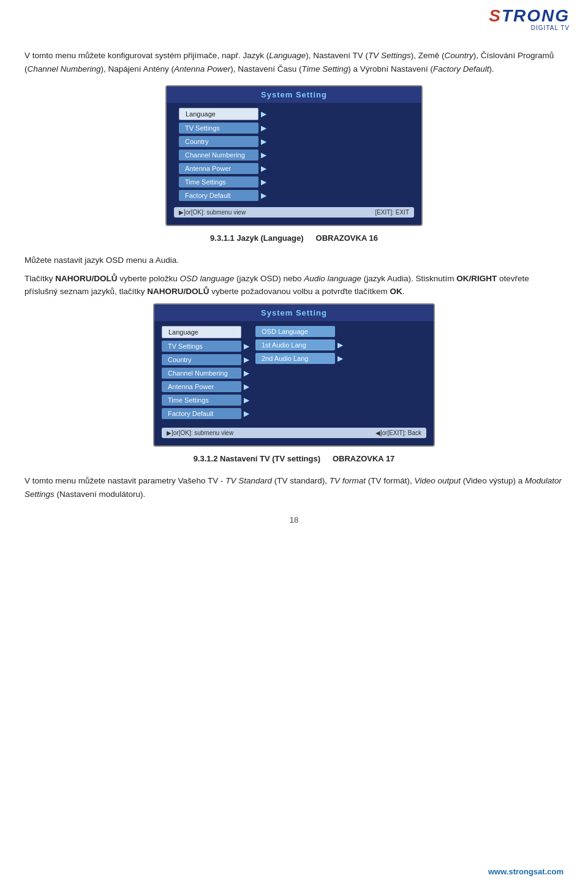 This screenshot has width=588, height=886. Describe the element at coordinates (295, 331) in the screenshot. I see `menu17-osd-language: OSD Language` at that location.